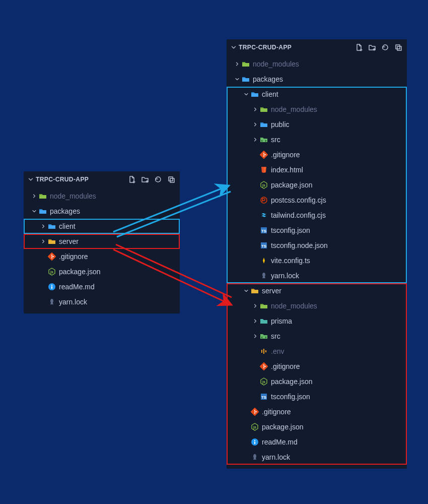 The height and width of the screenshot is (504, 428). Describe the element at coordinates (298, 215) in the screenshot. I see `tree-label: tailwind.config.cjs` at that location.